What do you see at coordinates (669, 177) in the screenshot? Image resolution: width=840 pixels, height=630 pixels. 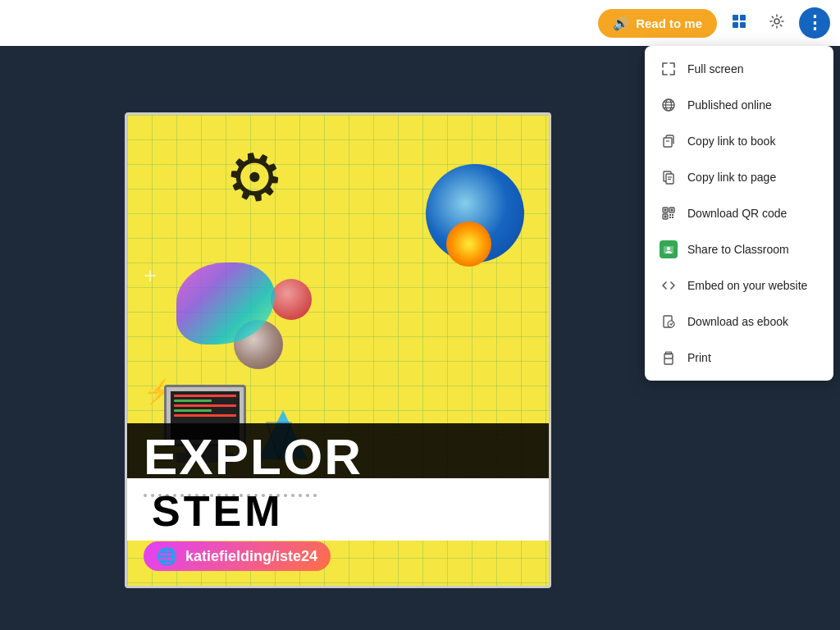 I see `copy-page-icon` at bounding box center [669, 177].